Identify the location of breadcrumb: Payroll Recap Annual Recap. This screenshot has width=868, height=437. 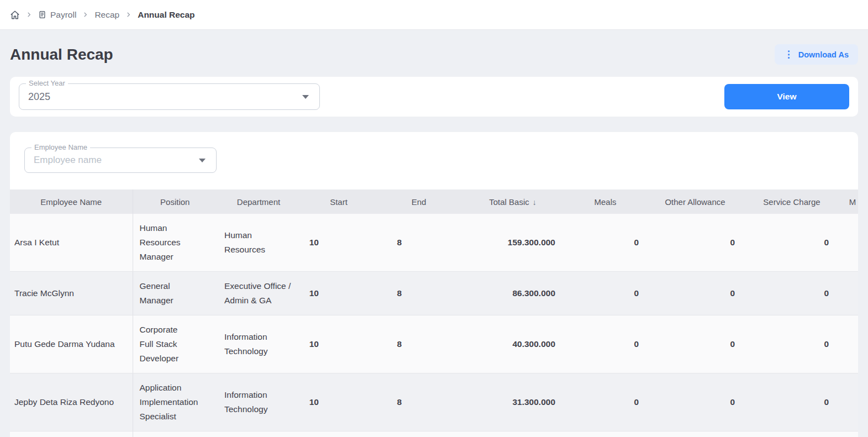
(434, 15).